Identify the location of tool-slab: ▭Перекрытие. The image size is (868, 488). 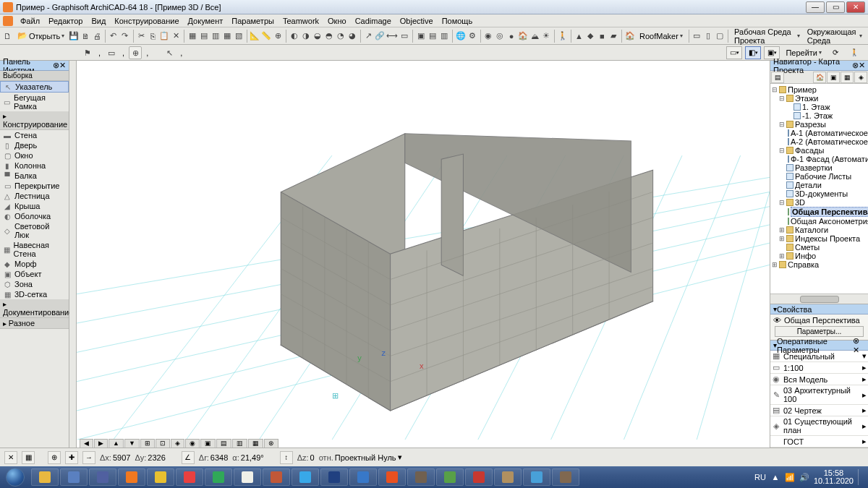
(35, 186).